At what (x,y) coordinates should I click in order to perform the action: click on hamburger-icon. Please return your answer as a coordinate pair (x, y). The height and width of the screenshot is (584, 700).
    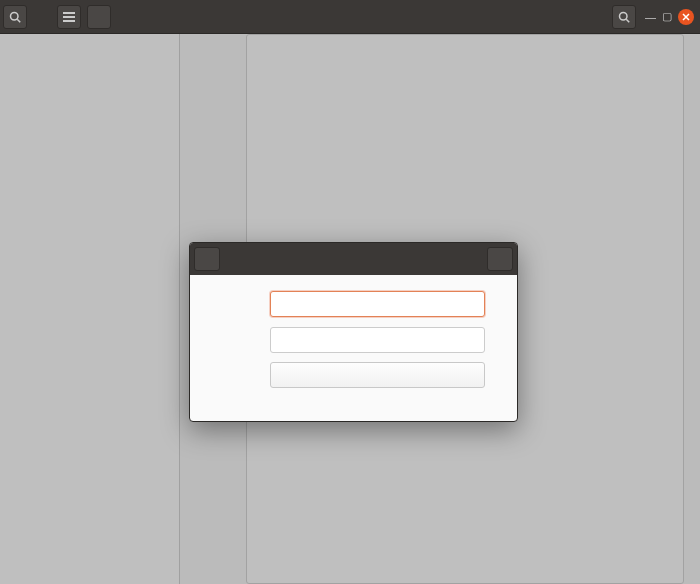
    Looking at the image, I should click on (69, 17).